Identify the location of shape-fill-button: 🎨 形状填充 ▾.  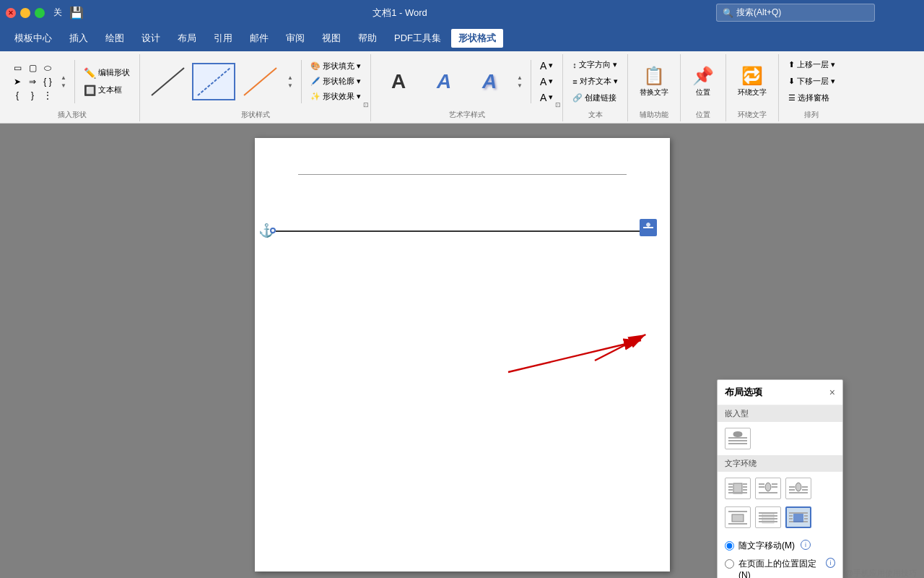
(336, 66).